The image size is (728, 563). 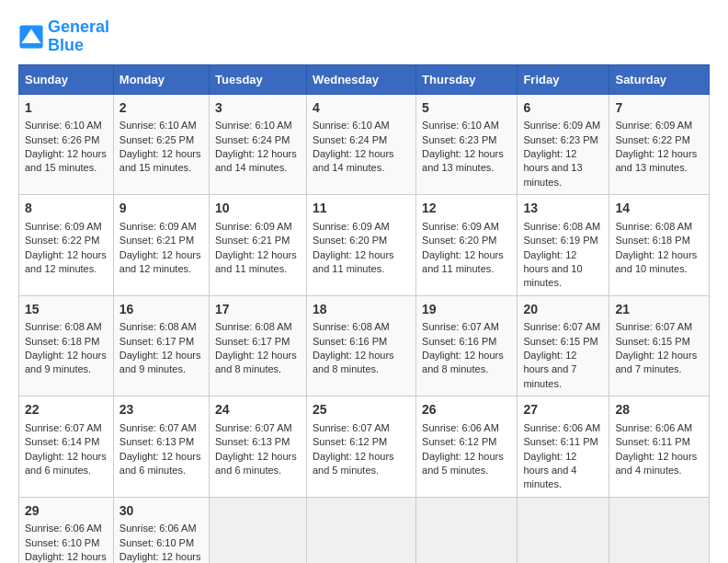 I want to click on day-number: 30, so click(x=162, y=511).